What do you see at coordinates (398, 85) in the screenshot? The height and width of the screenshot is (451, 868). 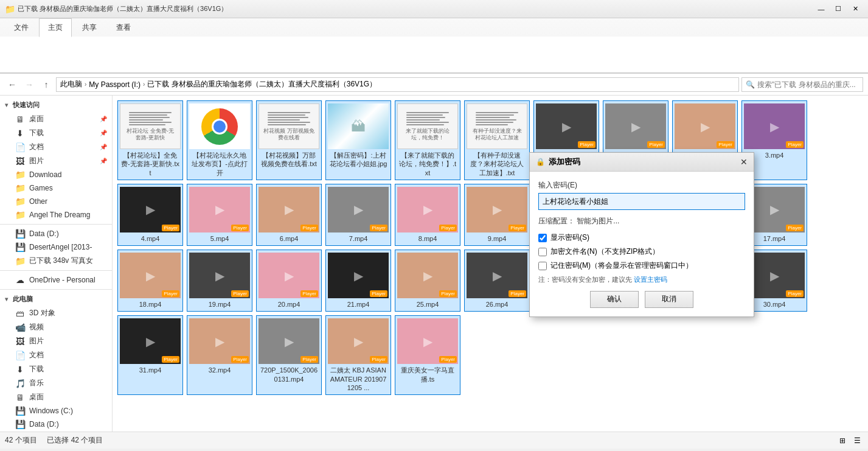 I see `address-path: 此电脑 › My Passport (I:) › 已下载 身材极品的重庆瑜伽老师…` at bounding box center [398, 85].